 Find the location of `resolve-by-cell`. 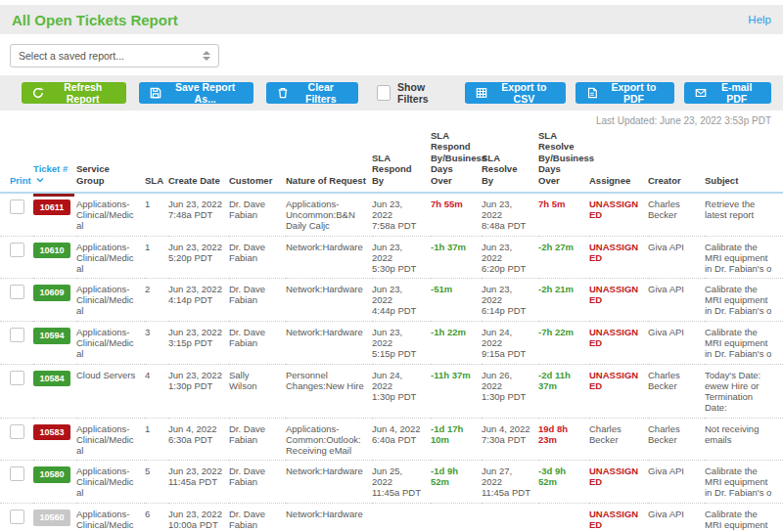

resolve-by-cell is located at coordinates (510, 517).